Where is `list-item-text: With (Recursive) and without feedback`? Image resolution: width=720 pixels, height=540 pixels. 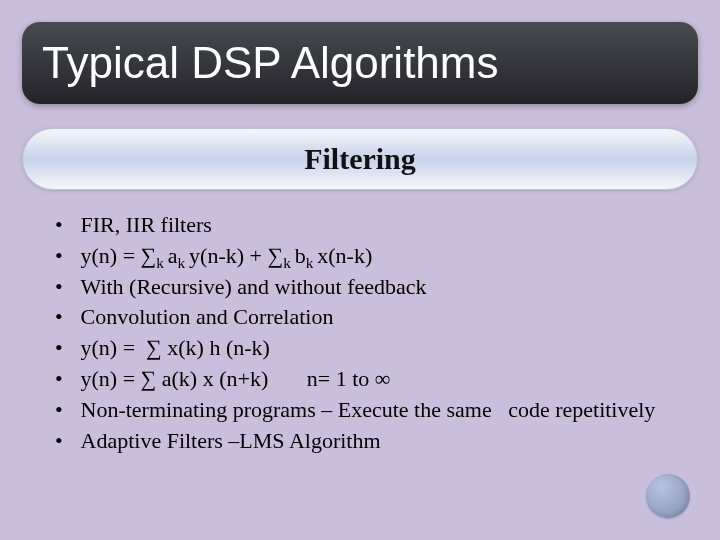
list-item-text: With (Recursive) and without feedback is located at coordinates (370, 288).